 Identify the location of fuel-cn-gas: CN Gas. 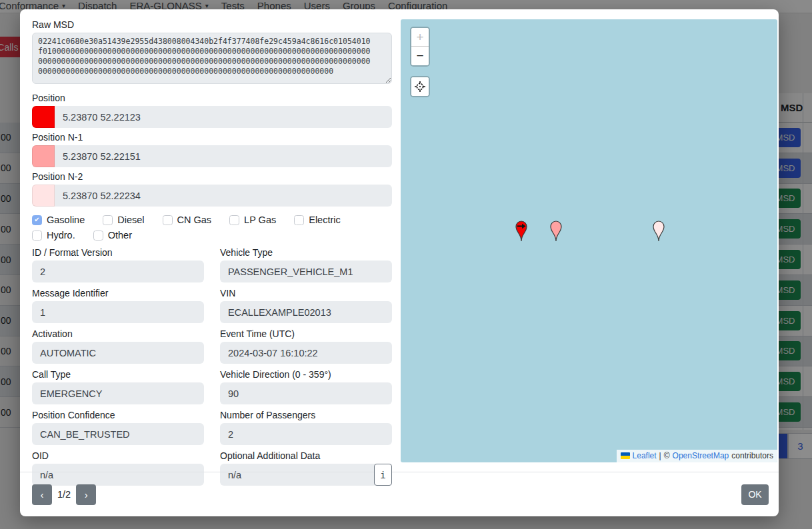
(187, 220).